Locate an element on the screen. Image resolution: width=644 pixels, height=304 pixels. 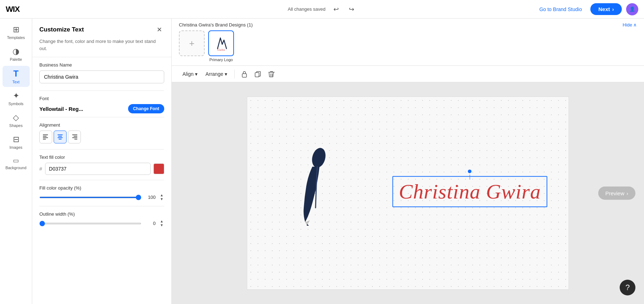
alignment-row is located at coordinates (102, 137).